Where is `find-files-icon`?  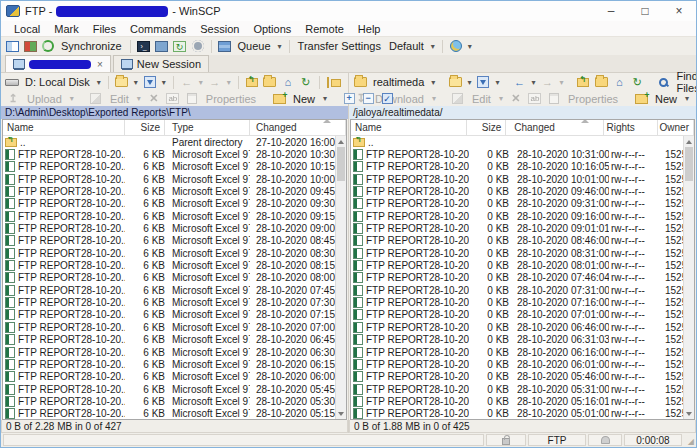 find-files-icon is located at coordinates (663, 82).